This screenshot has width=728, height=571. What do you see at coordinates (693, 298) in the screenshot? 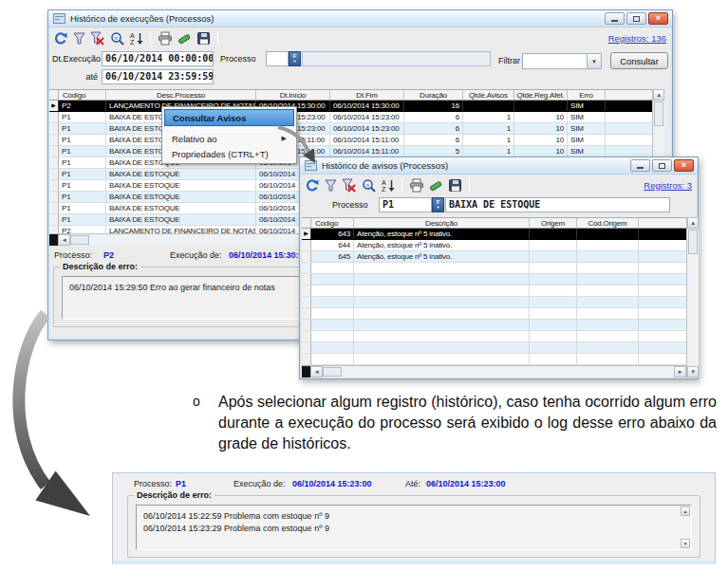
I see `vertical-scrollbar: ▲ ▼` at bounding box center [693, 298].